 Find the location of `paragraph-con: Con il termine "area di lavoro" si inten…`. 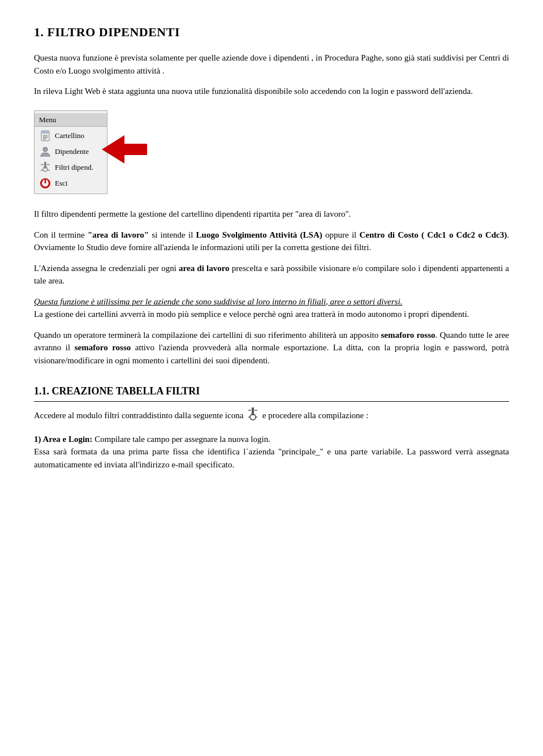

paragraph-con: Con il termine "area di lavoro" si inten… is located at coordinates (272, 241).